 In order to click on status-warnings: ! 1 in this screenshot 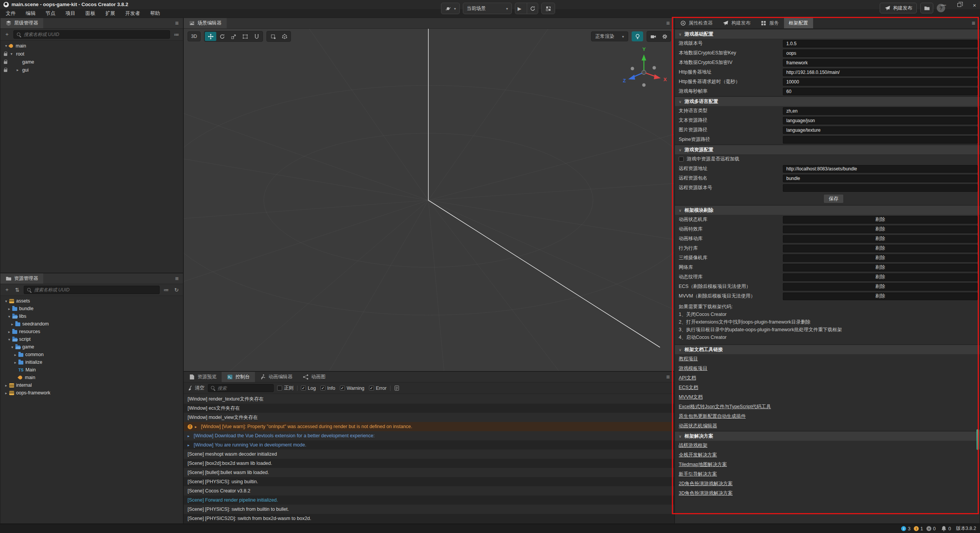, I will do `click(918, 529)`.